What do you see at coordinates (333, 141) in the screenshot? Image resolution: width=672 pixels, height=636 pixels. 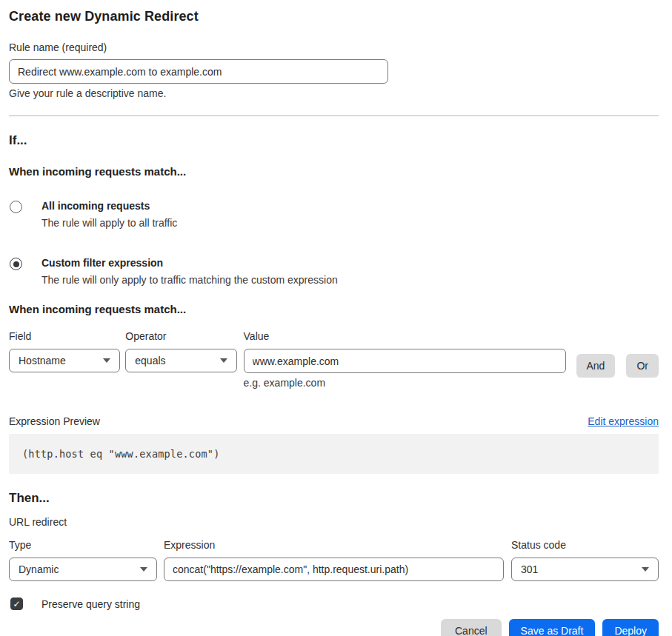 I see `if-heading: If...` at bounding box center [333, 141].